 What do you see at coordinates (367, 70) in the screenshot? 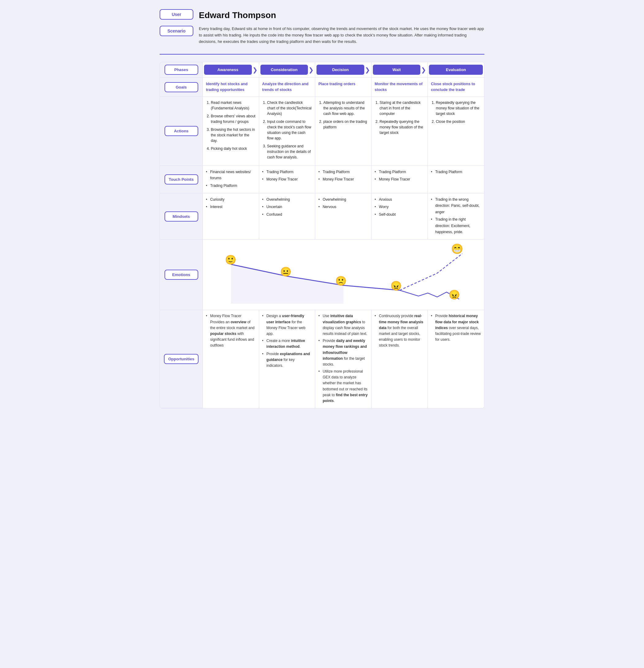
I see `phase-arrow-3: ❯` at bounding box center [367, 70].